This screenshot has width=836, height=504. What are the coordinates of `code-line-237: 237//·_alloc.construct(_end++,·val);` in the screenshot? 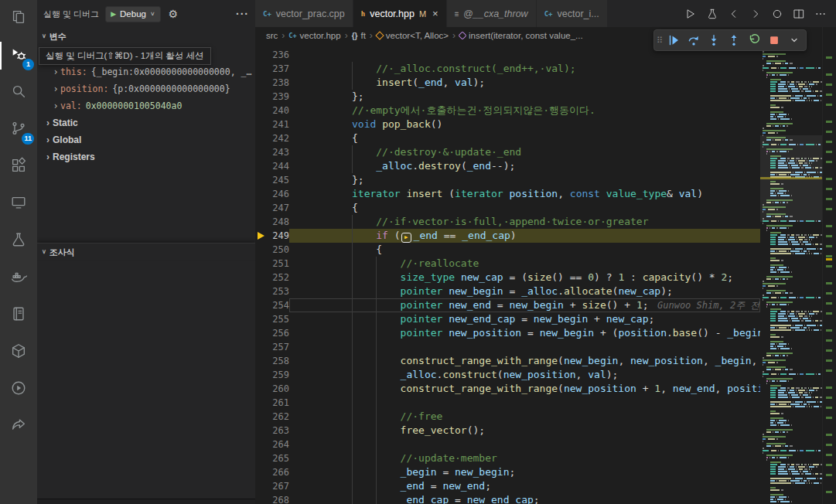 It's located at (507, 69).